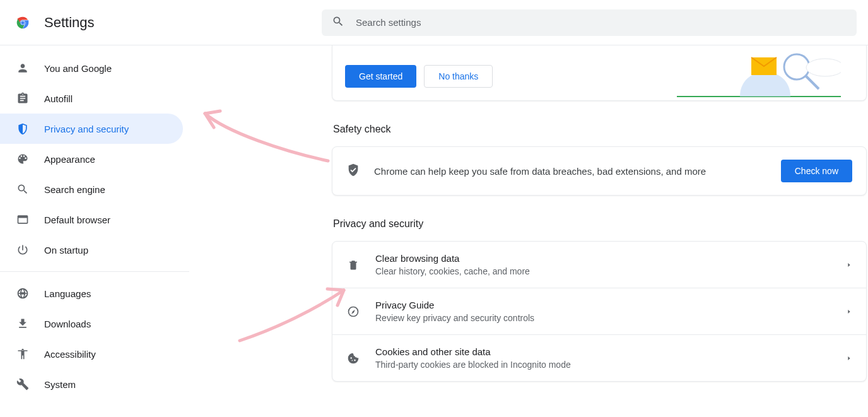 The width and height of the screenshot is (868, 417). Describe the element at coordinates (578, 172) in the screenshot. I see `safety-check-text: Chrome can help keep you safe from data …` at that location.